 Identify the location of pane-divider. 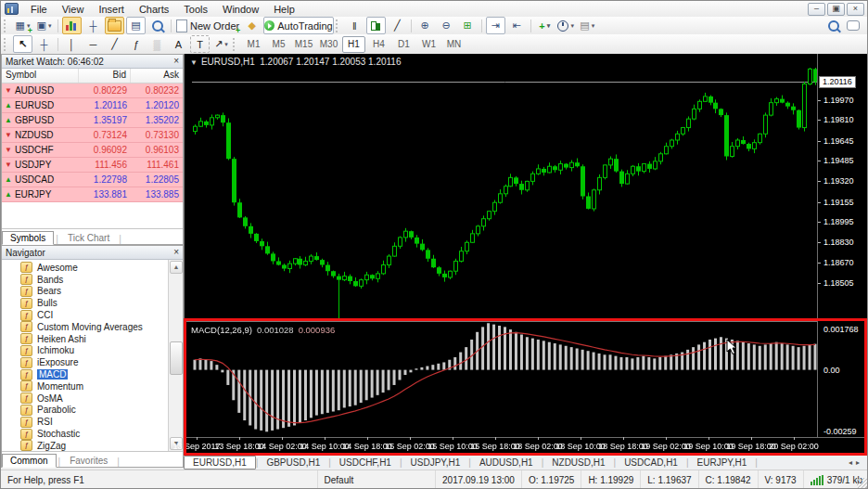
(527, 321).